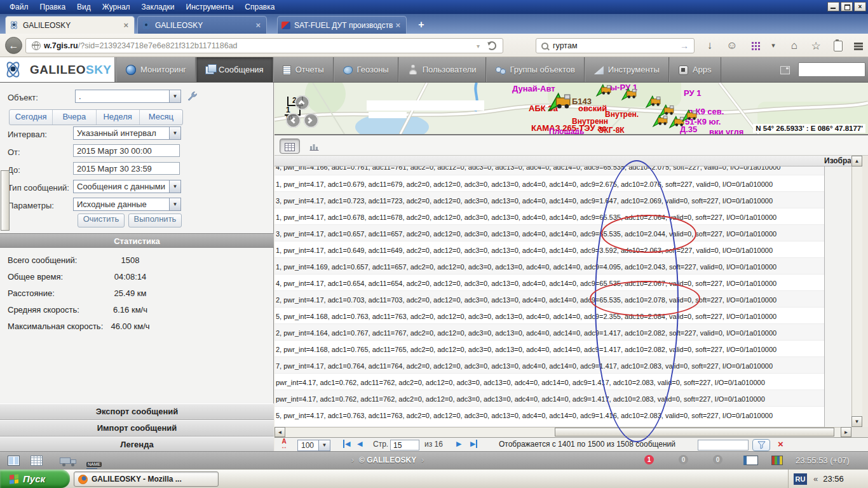 The image size is (868, 488). I want to click on vertical-scroll-thumb, so click(5, 201).